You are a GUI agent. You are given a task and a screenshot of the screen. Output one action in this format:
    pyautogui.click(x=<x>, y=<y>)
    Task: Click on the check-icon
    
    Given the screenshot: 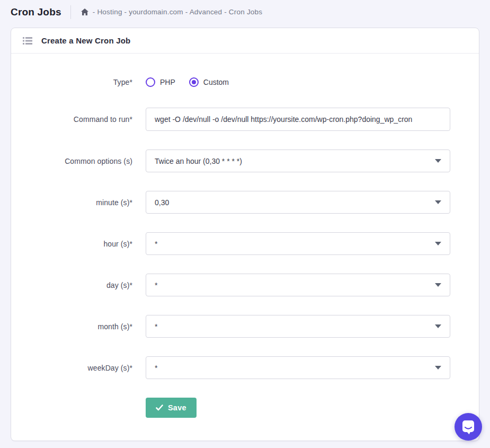 What is the action you would take?
    pyautogui.click(x=159, y=408)
    